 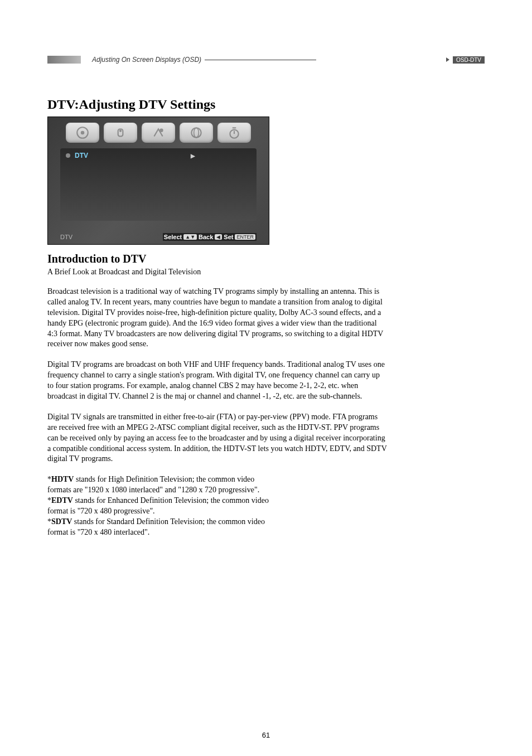 What do you see at coordinates (220, 522) in the screenshot?
I see `def-sdtv-line1: *SDTV stands for Standard Definition Tel…` at bounding box center [220, 522].